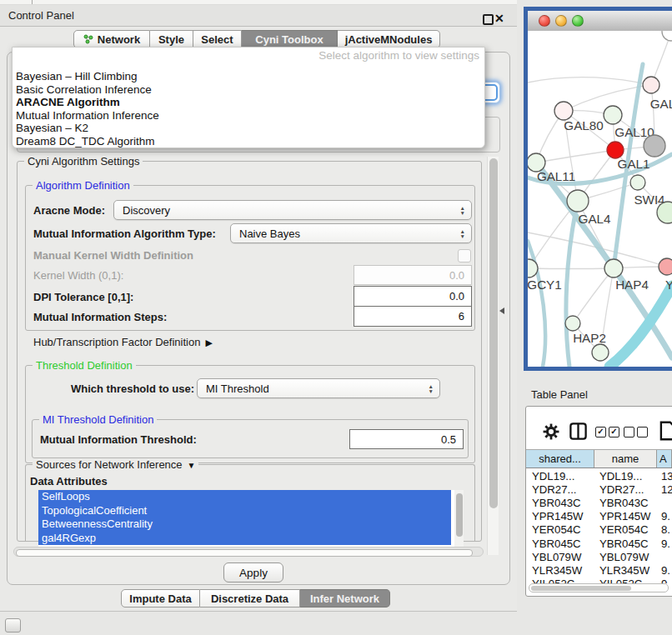 The width and height of the screenshot is (672, 635). What do you see at coordinates (248, 77) in the screenshot?
I see `algorithm-option: Bayesian – Hill Climbing` at bounding box center [248, 77].